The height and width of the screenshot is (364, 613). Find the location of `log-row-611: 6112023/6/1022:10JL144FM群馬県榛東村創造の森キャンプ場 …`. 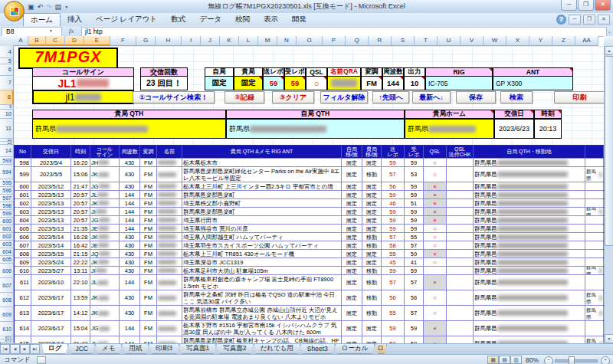

log-row-611: 6112023/6/1022:10JL144FM群馬県榛東村創造の森キャンプ場 … is located at coordinates (309, 282).